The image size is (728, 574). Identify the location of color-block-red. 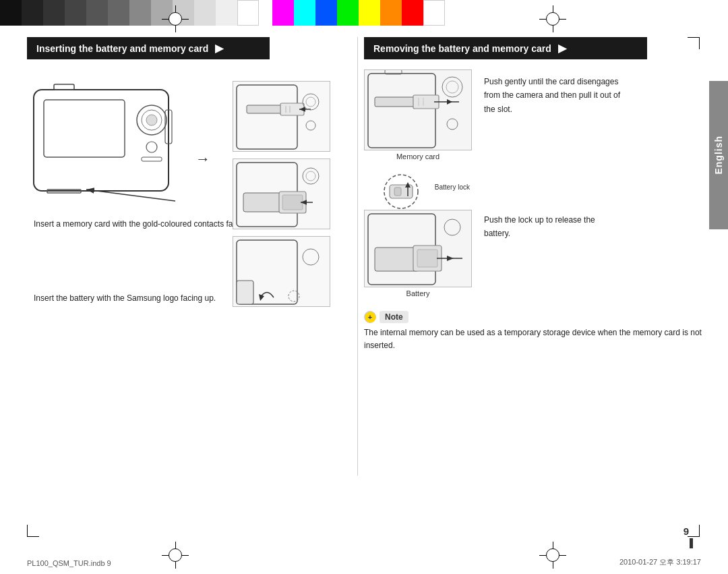
(413, 13).